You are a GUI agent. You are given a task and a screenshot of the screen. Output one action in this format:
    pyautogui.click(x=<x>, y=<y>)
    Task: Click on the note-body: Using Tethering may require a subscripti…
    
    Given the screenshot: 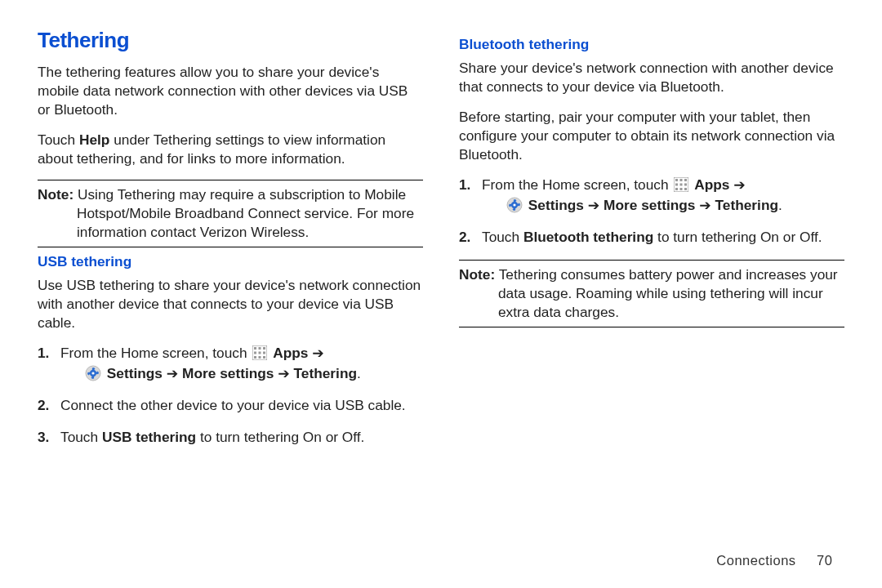 What is the action you would take?
    pyautogui.click(x=243, y=213)
    